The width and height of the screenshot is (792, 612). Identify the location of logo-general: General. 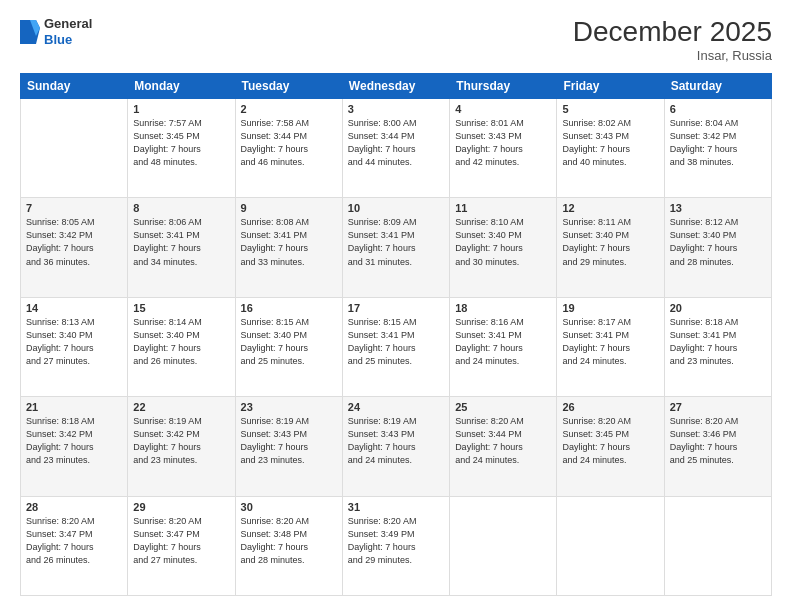
(68, 24).